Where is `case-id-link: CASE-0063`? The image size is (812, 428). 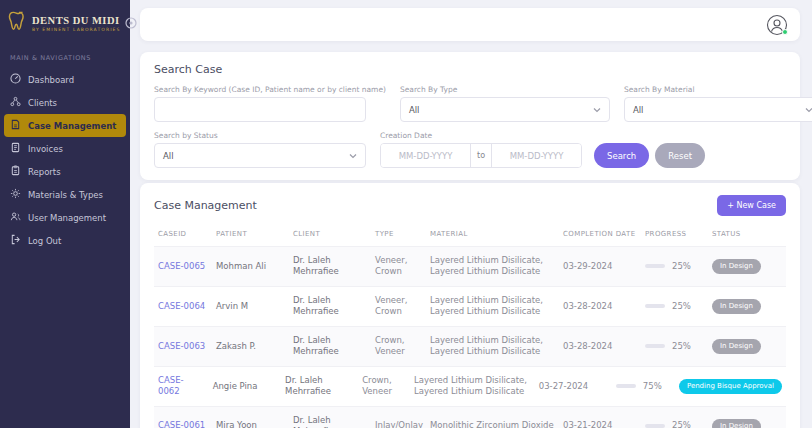
case-id-link: CASE-0063 is located at coordinates (182, 346).